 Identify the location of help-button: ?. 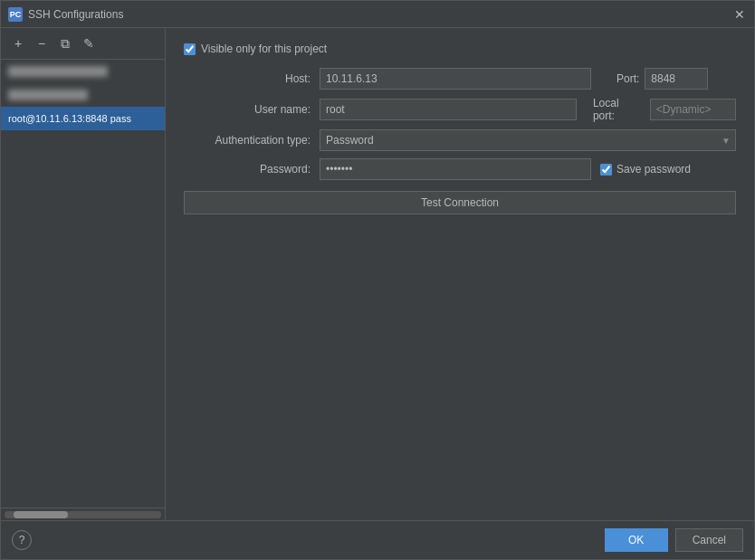
(22, 540).